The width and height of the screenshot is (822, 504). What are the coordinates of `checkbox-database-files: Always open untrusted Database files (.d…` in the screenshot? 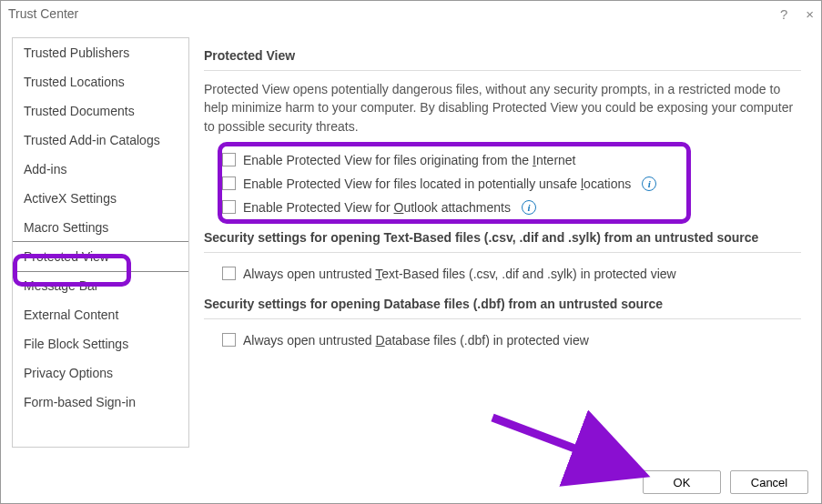 It's located at (508, 340).